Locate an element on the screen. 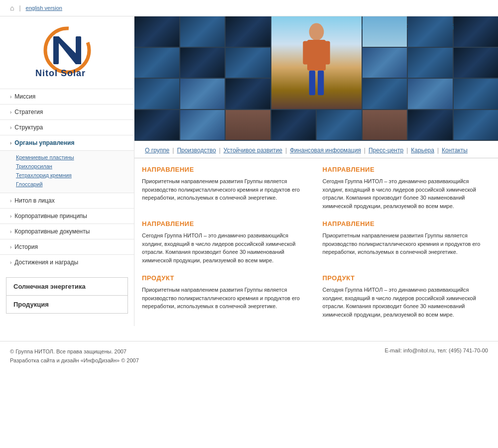 This screenshot has width=498, height=448. sidebar-label-missiya: Миссия is located at coordinates (25, 97).